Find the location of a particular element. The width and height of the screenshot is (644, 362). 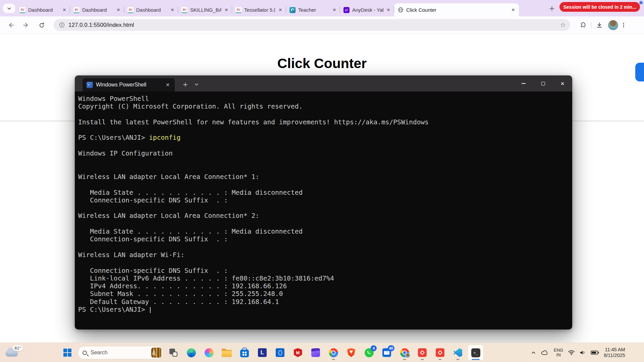

maximize-button is located at coordinates (543, 83).